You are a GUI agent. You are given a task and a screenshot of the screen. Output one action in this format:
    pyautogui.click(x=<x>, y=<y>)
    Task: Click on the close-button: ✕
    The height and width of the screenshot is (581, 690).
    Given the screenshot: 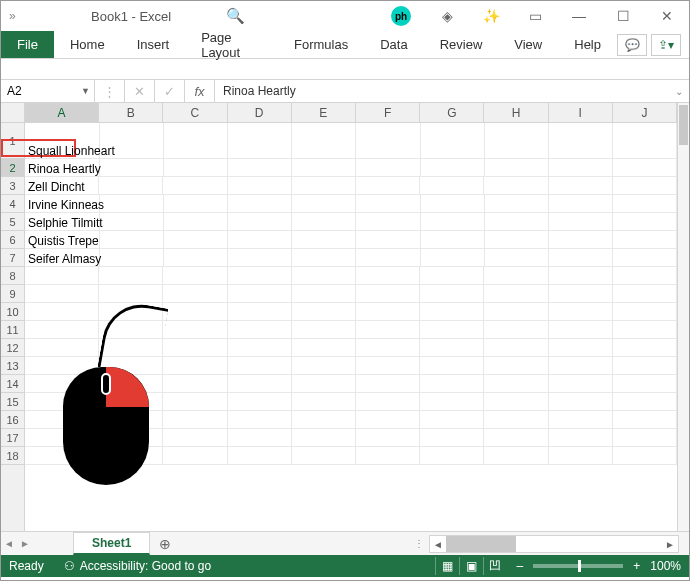 What is the action you would take?
    pyautogui.click(x=667, y=16)
    